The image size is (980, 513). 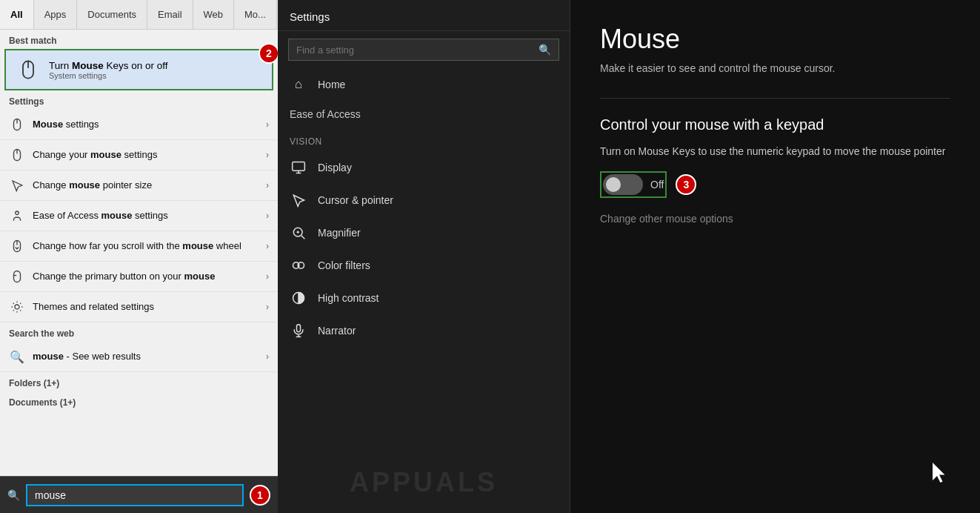 What do you see at coordinates (299, 265) in the screenshot?
I see `color-filters-icon` at bounding box center [299, 265].